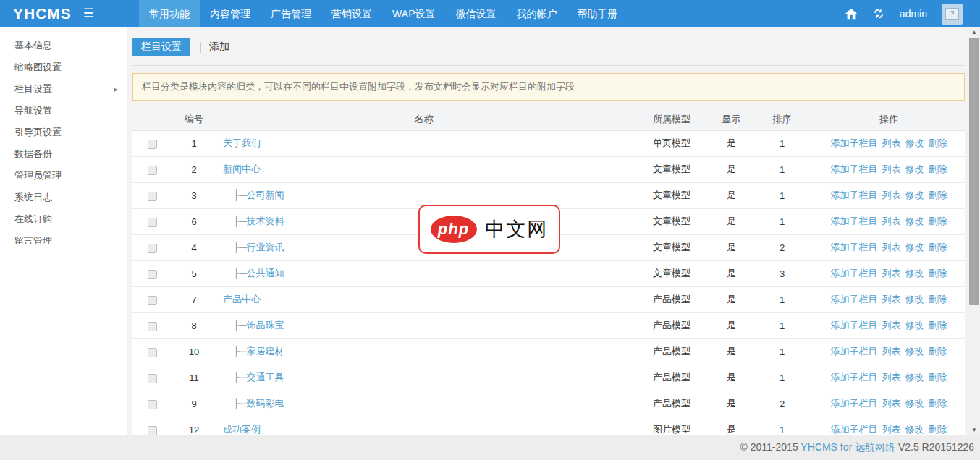 This screenshot has height=460, width=980. I want to click on sidebar-item-column-settings: 栏目设置 ▸, so click(64, 89).